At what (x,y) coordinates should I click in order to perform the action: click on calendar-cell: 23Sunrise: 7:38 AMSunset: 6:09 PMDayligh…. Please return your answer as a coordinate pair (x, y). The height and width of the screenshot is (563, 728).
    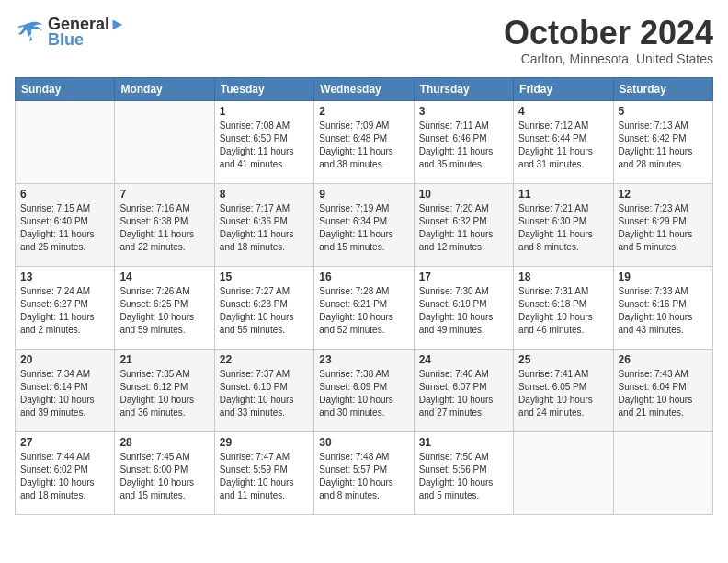
    Looking at the image, I should click on (364, 390).